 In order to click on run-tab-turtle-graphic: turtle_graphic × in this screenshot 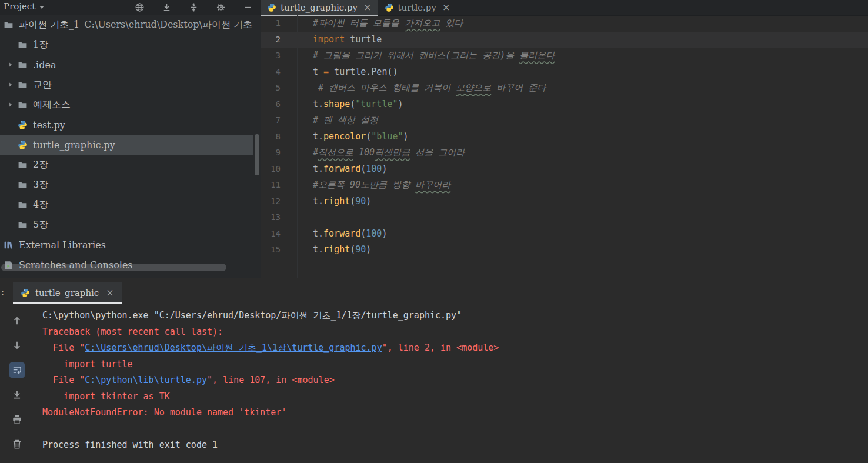, I will do `click(67, 293)`.